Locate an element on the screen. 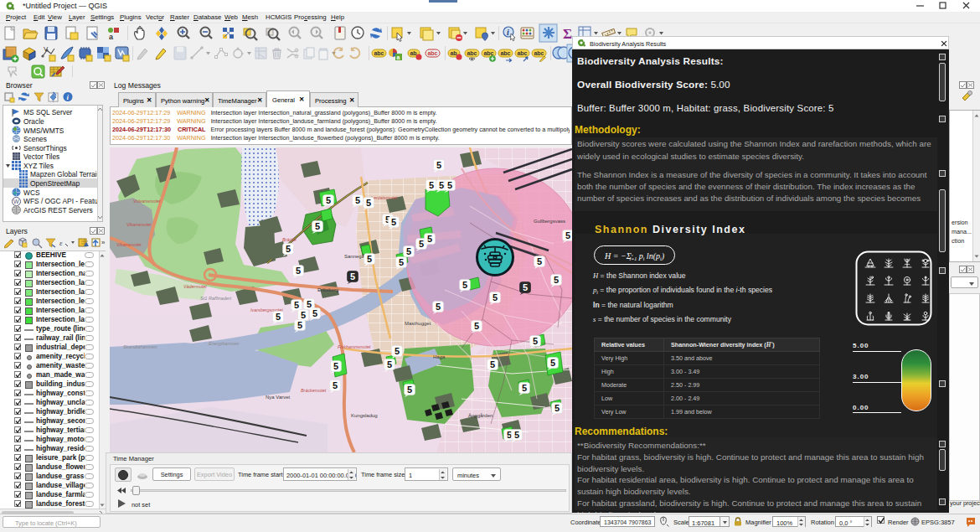 This screenshot has width=980, height=532. svg-text: Energihamnen is located at coordinates (224, 343).